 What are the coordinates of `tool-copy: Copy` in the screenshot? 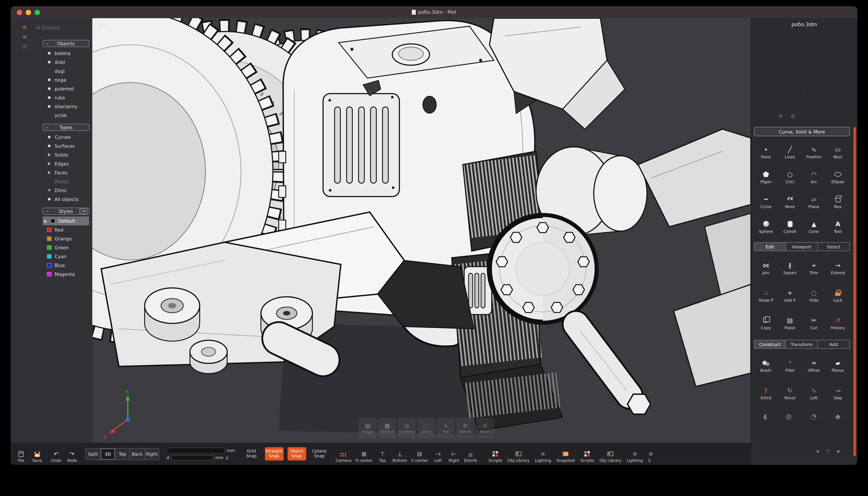 It's located at (766, 323).